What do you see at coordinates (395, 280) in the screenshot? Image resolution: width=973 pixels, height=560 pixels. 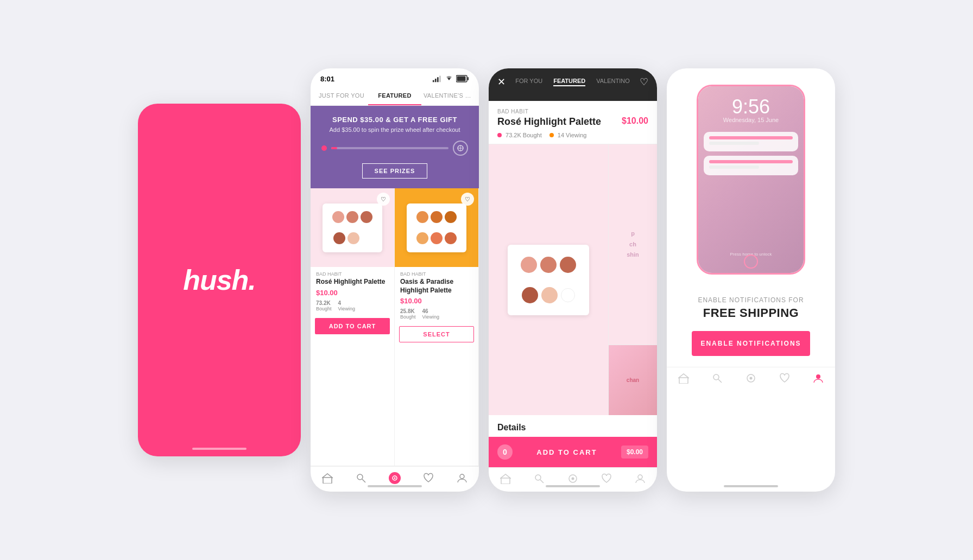 I see `screen2-featured: 8:01 JUST F` at bounding box center [395, 280].